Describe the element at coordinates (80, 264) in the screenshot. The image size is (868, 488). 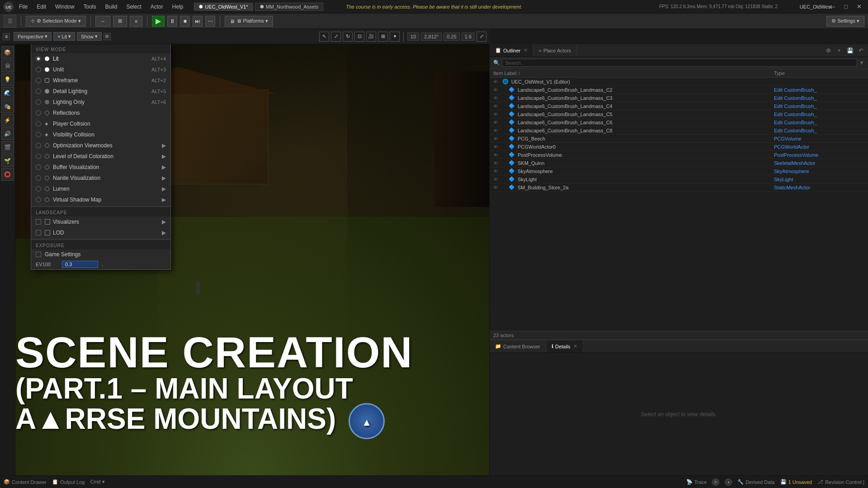
I see `ev100-value: 0.3` at that location.